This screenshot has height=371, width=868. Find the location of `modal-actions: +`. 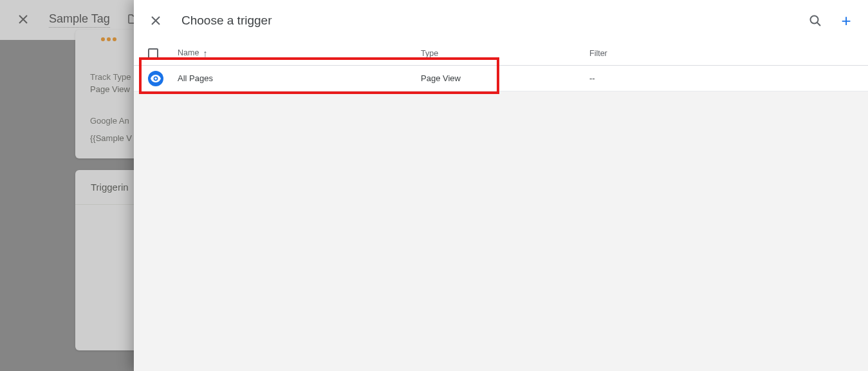

modal-actions: + is located at coordinates (831, 21).